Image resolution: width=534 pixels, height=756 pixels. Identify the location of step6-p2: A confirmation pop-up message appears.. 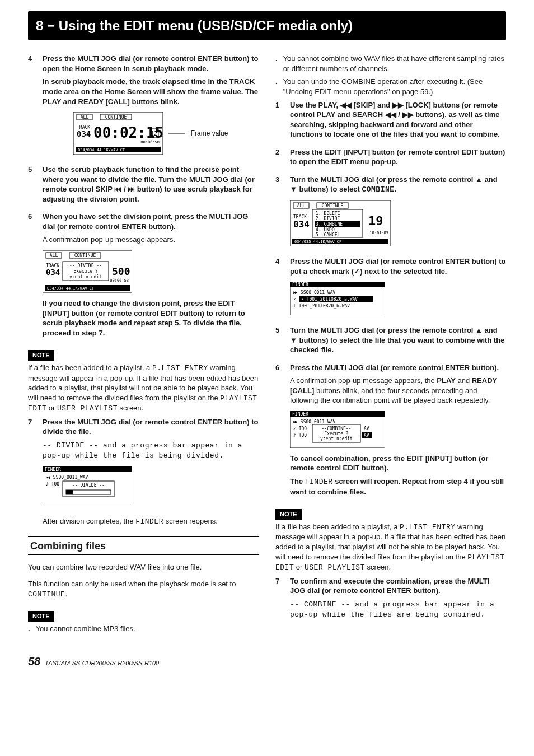
(151, 240).